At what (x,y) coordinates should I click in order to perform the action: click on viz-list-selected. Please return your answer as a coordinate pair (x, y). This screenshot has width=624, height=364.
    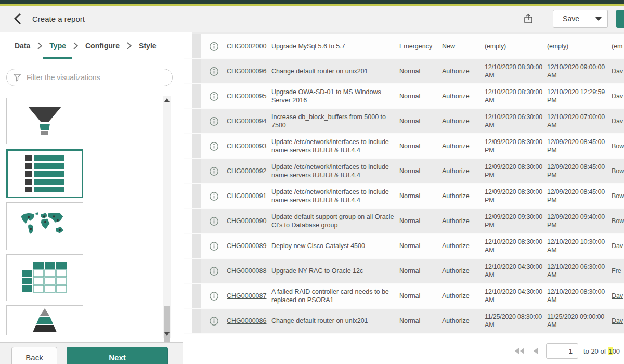
    Looking at the image, I should click on (45, 174).